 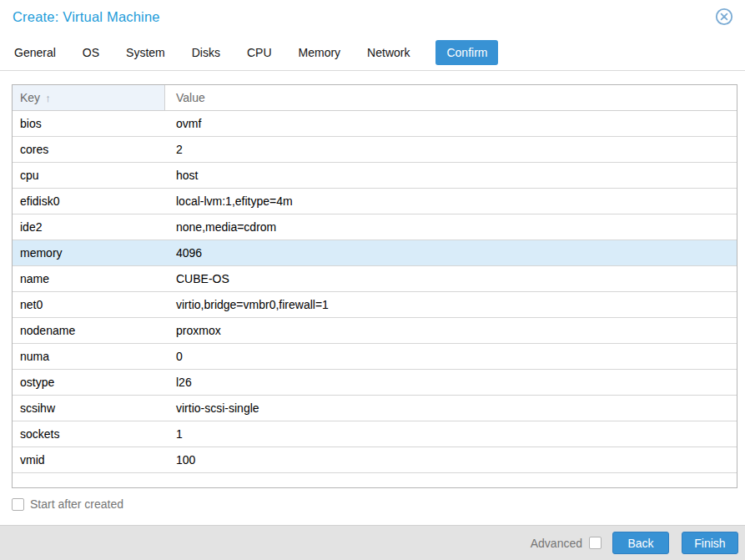 What do you see at coordinates (556, 543) in the screenshot?
I see `advanced-label: Advanced` at bounding box center [556, 543].